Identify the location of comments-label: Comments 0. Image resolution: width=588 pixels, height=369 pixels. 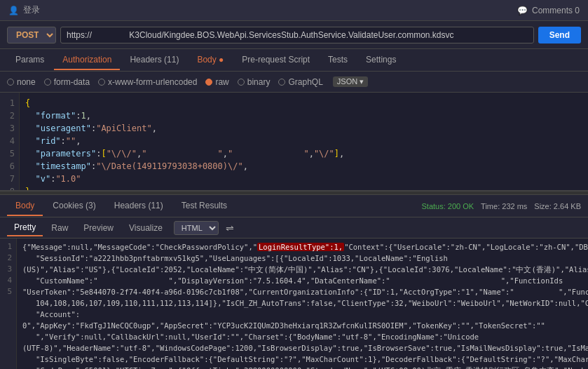
(556, 11).